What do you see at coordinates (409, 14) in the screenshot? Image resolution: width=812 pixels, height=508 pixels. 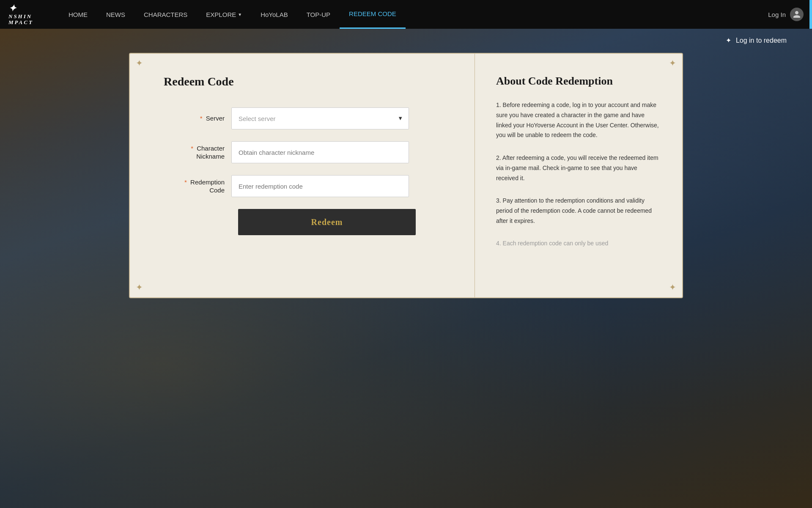 I see `nav-links: HOME NEWS CHARACTERS EXPLORE ▼ HoYoLAB T…` at bounding box center [409, 14].